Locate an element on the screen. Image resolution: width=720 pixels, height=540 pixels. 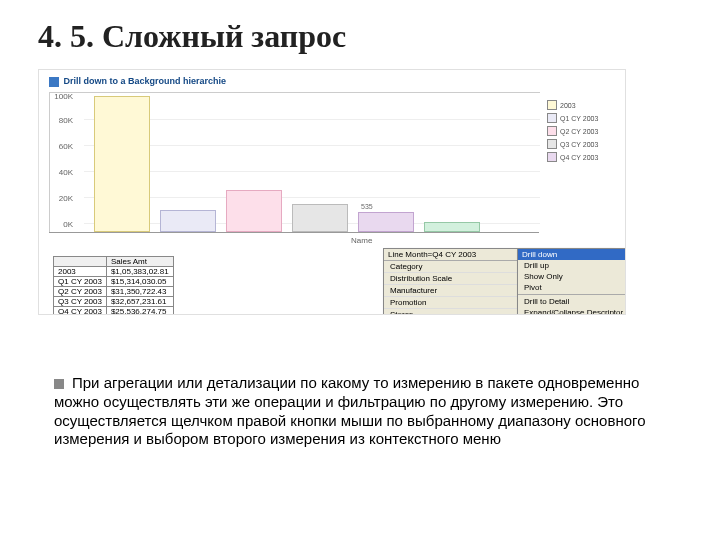
cube-icon is located at coordinates (54, 82).